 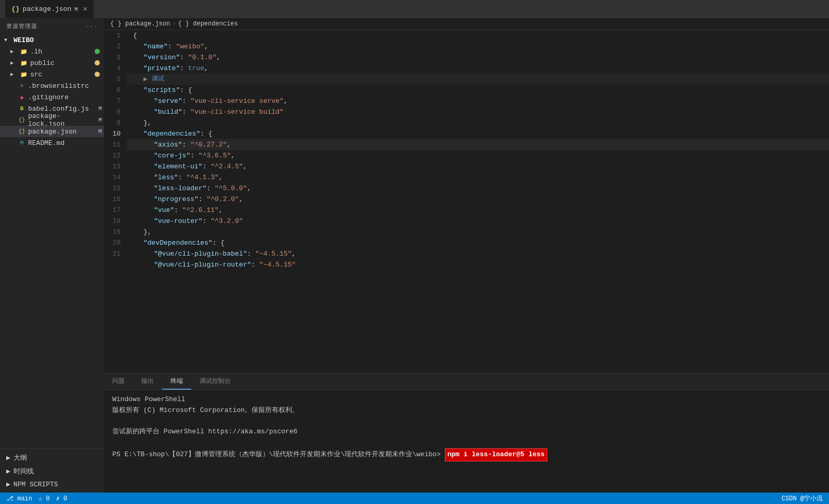 What do you see at coordinates (114, 254) in the screenshot?
I see `ln-21: 21` at bounding box center [114, 254].